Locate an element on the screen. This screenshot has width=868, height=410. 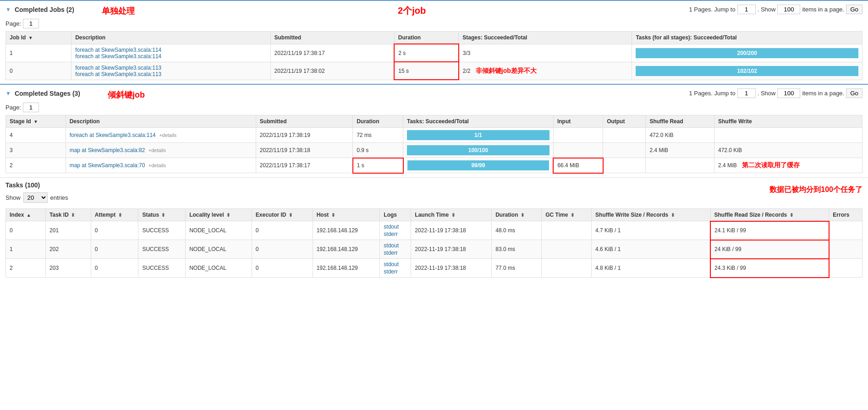
col-stageid: Stage Id ▼ is located at coordinates (36, 122).